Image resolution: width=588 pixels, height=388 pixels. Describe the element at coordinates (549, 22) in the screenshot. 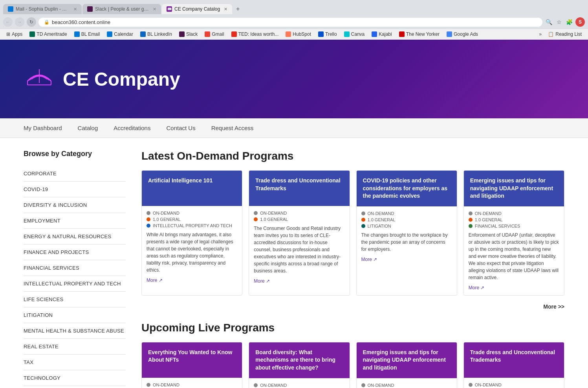

I see `search-icon: 🔍` at that location.